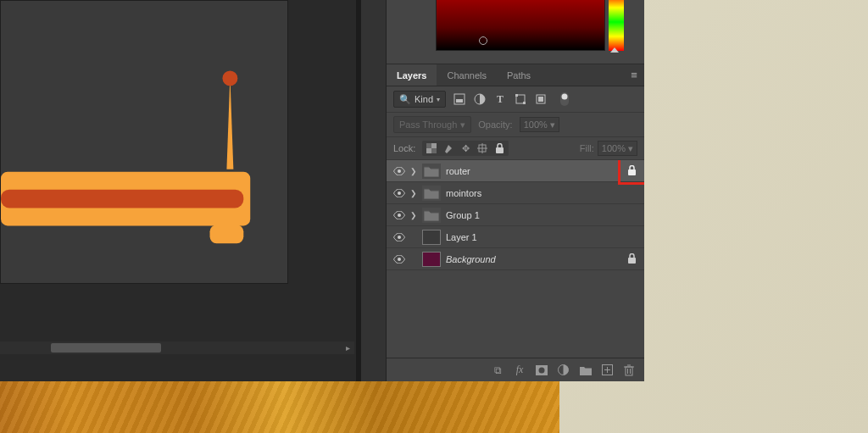 Image resolution: width=868 pixels, height=433 pixels. I want to click on layer-effects-icon: fx, so click(520, 369).